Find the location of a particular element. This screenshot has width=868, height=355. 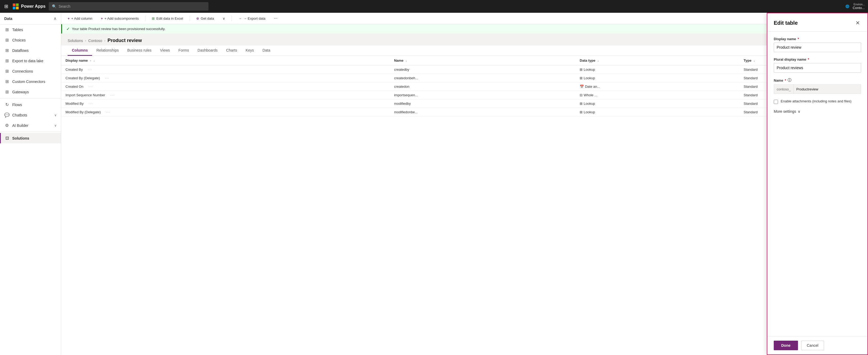

name-sort-icon: ↓ is located at coordinates (406, 61).